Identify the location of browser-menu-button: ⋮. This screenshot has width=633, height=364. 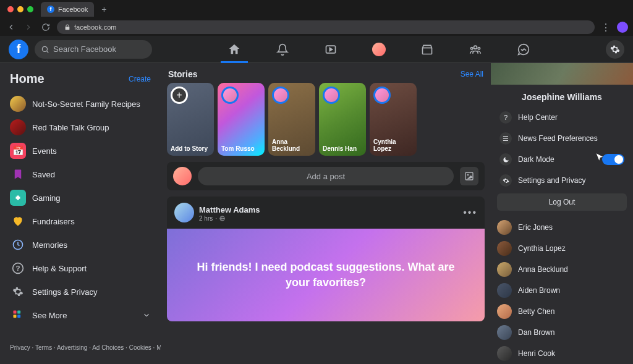
(606, 27).